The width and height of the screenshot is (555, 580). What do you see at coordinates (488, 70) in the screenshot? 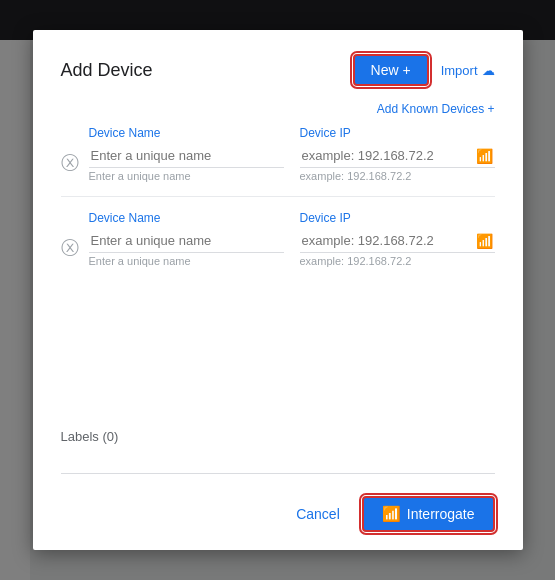
I see `upload-cloud-icon: ☁` at bounding box center [488, 70].